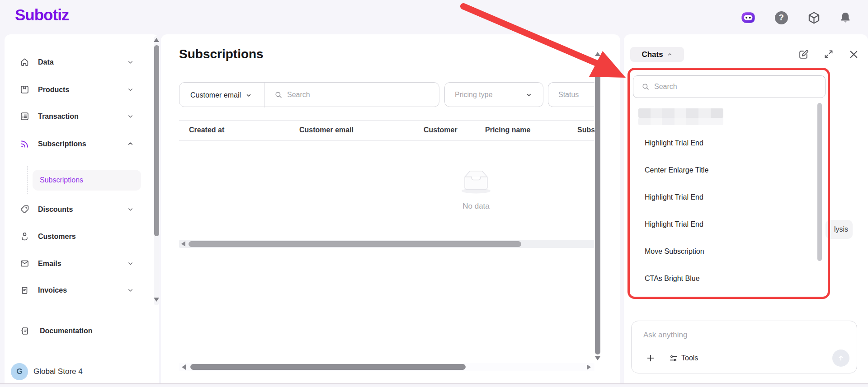 This screenshot has width=868, height=387. Describe the element at coordinates (156, 141) in the screenshot. I see `sidebar-scrollbar-thumb` at that location.